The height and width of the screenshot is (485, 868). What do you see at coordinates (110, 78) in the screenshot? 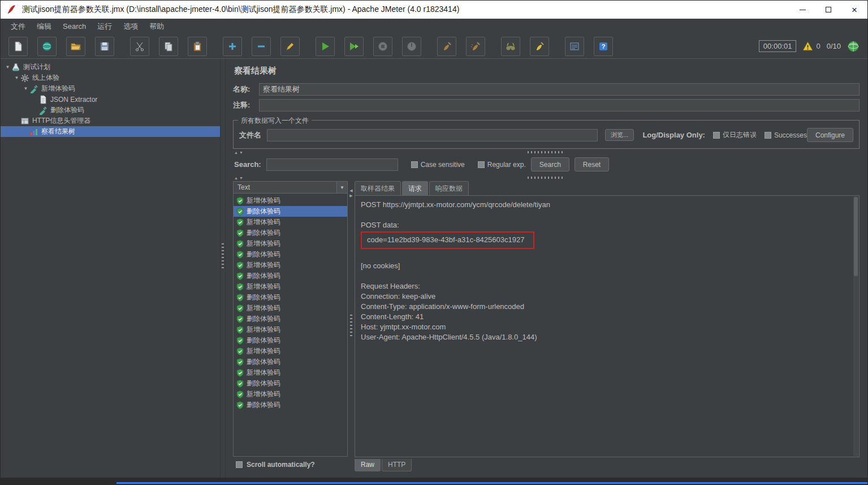
I see `tree-node-thread-group: ▼线上体验` at bounding box center [110, 78].